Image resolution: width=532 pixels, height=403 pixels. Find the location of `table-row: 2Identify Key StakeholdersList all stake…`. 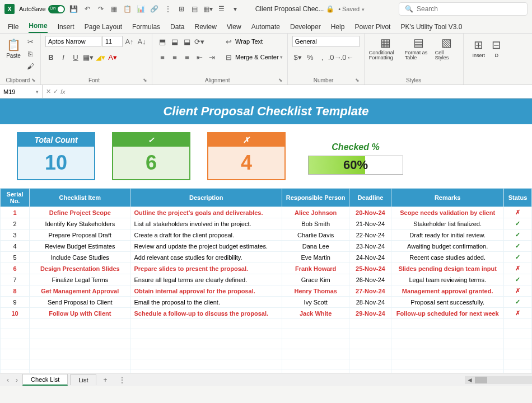

table-row: 2Identify Key StakeholdersList all stake… is located at coordinates (267, 224).